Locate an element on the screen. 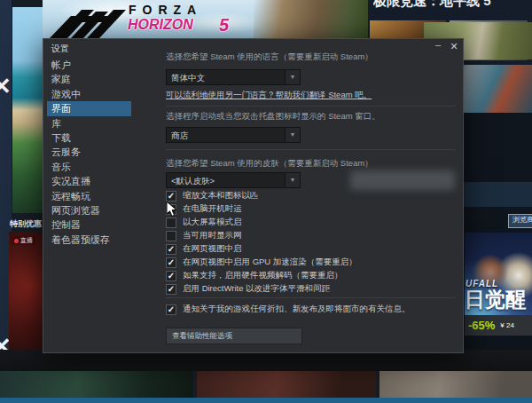  checkbox-row: ✓在网页视图中启用 GPU 加速渲染（需要重启） is located at coordinates (262, 263).